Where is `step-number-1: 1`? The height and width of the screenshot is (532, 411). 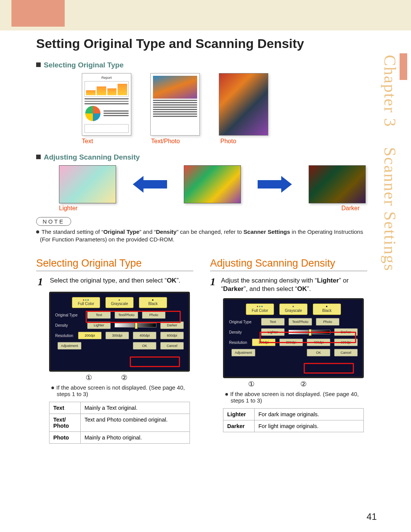 step-number-1: 1 is located at coordinates (40, 282).